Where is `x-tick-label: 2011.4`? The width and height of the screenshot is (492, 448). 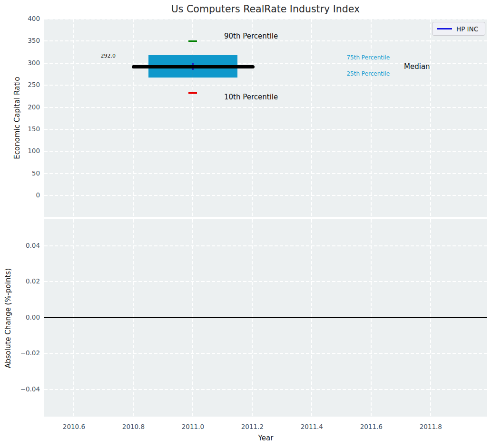
x-tick-label: 2011.4 is located at coordinates (312, 427).